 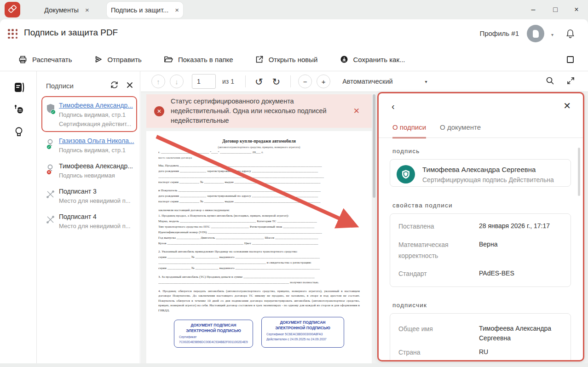 What do you see at coordinates (480, 250) in the screenshot?
I see `properties-card: Поставлена 28 января 2026 г., 17:17 Мате…` at bounding box center [480, 250].